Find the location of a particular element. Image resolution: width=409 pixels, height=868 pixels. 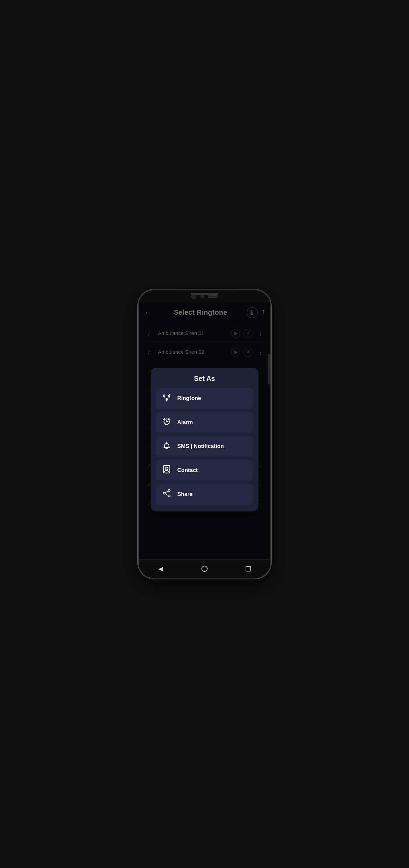

contact-icon is located at coordinates (167, 470).